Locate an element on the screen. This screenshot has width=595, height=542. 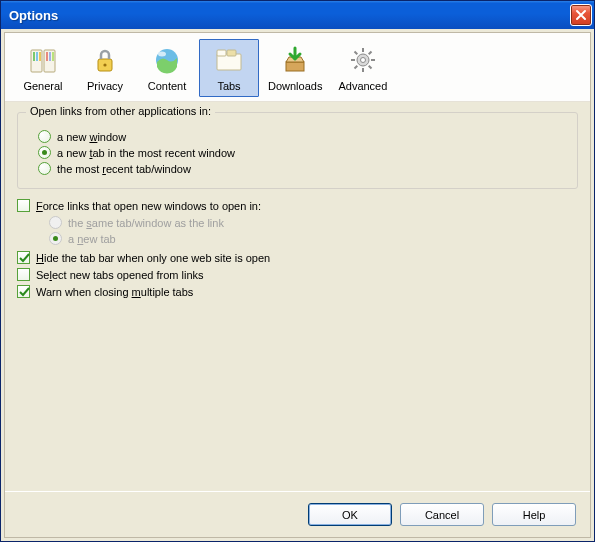
radio-label: a new tab in the most recent window is located at coordinates (146, 153).